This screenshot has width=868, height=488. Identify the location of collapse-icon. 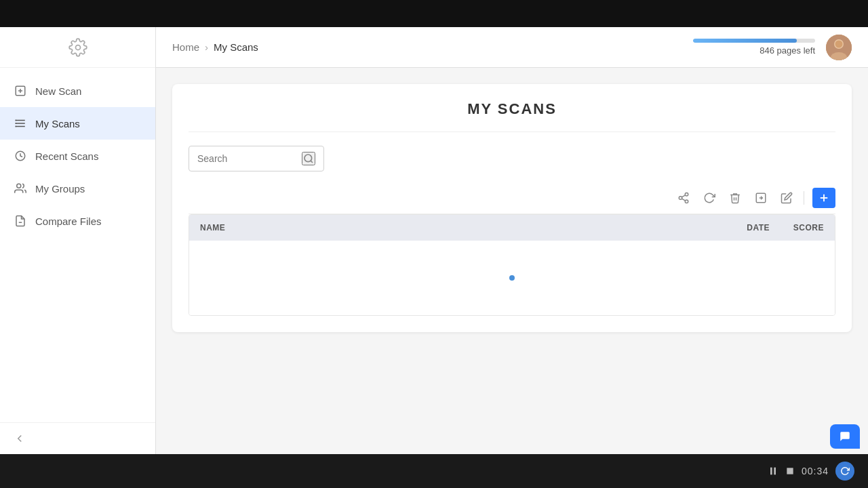
(20, 439).